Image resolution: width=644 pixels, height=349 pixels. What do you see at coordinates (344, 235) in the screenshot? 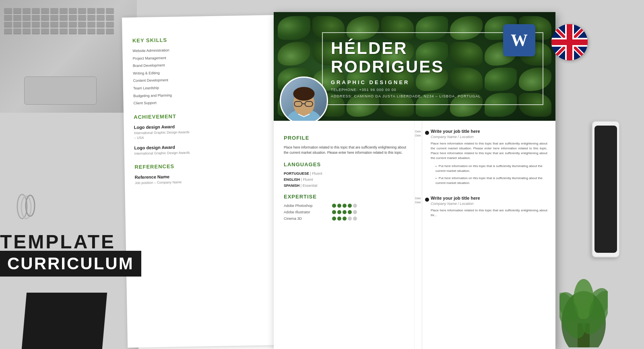
I see `resume-left-col: PROFILE Place here information related t…` at bounding box center [344, 235].